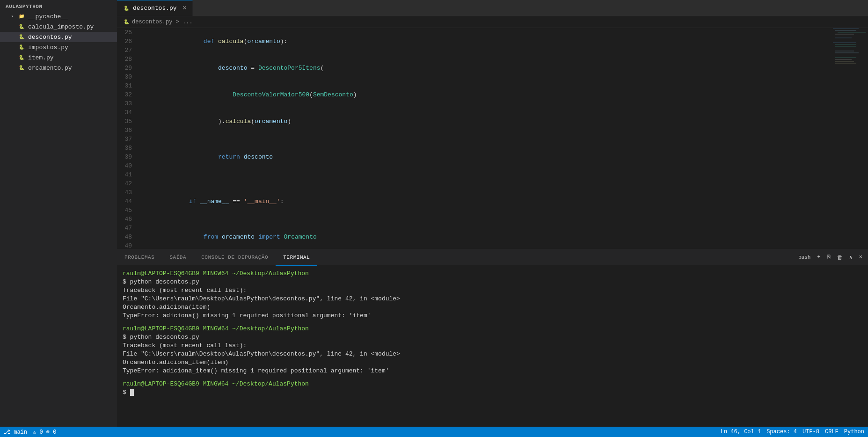 Image resolution: width=868 pixels, height=437 pixels. Describe the element at coordinates (849, 138) in the screenshot. I see `minimap` at that location.